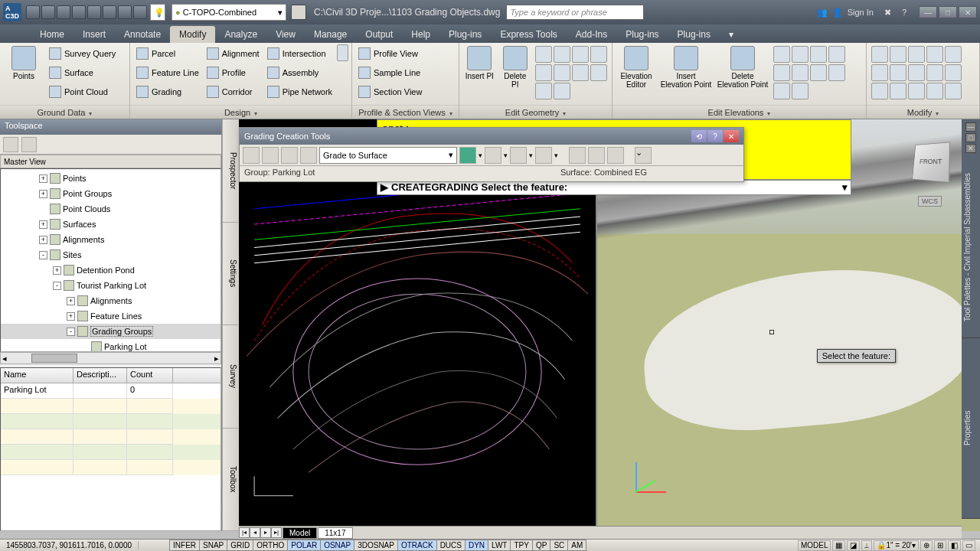  What do you see at coordinates (193, 34) in the screenshot?
I see `ribbon-tab-modify: Modify` at bounding box center [193, 34].